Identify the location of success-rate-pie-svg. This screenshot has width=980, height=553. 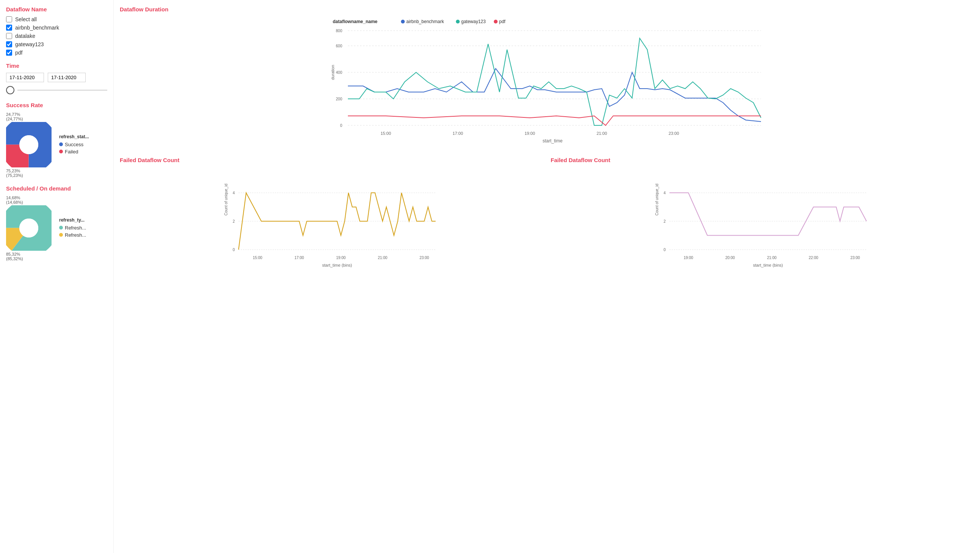
(29, 145).